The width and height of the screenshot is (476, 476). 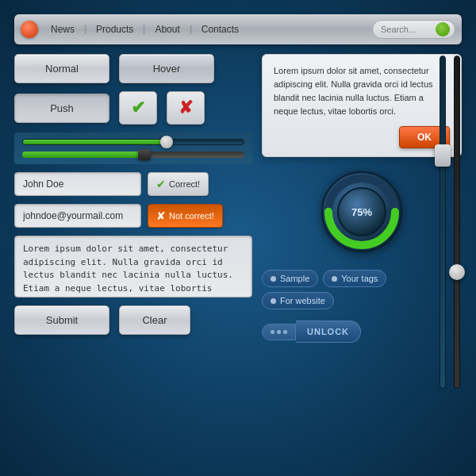 What do you see at coordinates (63, 29) in the screenshot?
I see `nav-item-news: News` at bounding box center [63, 29].